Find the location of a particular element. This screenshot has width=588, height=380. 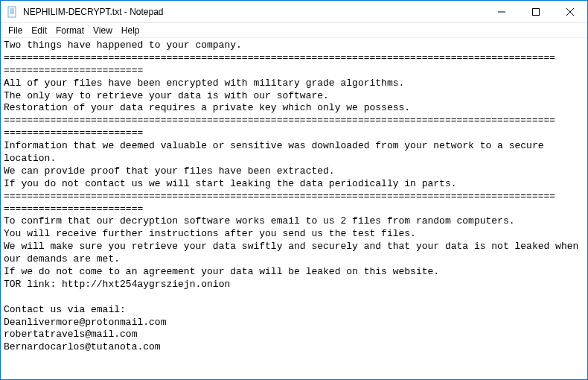

window-controls is located at coordinates (536, 12).